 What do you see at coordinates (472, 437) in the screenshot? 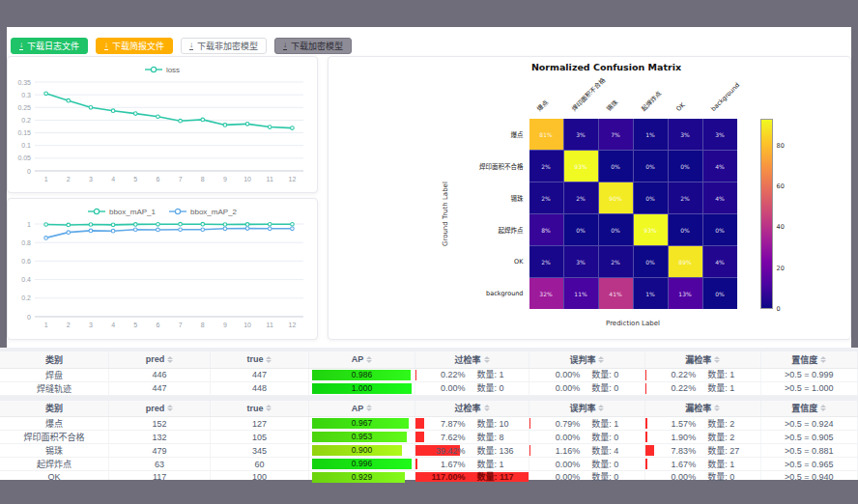
I see `overdetect-rate-cell: 7.62%数量: 8` at bounding box center [472, 437].